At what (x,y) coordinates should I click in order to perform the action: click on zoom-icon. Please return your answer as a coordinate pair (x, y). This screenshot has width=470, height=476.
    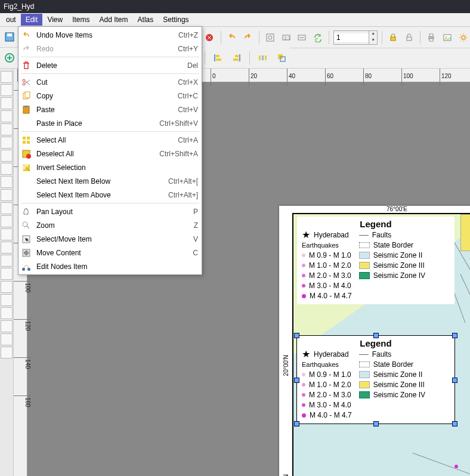
    Looking at the image, I should click on (26, 225).